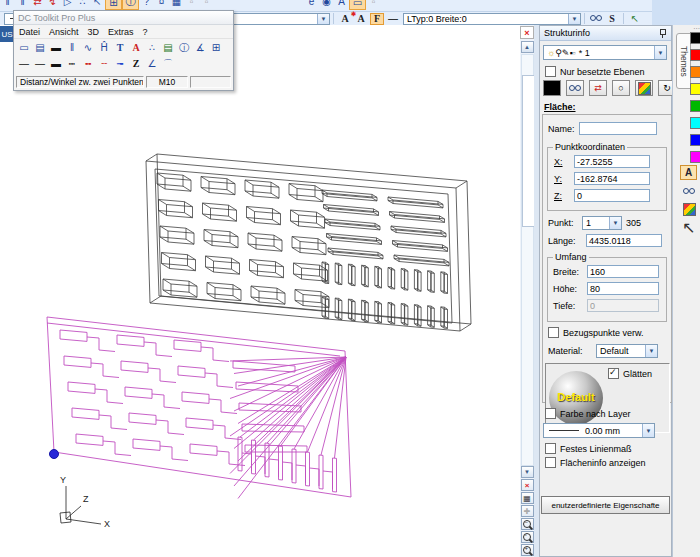 The height and width of the screenshot is (557, 700). I want to click on info-icon: ⓘ, so click(184, 48).